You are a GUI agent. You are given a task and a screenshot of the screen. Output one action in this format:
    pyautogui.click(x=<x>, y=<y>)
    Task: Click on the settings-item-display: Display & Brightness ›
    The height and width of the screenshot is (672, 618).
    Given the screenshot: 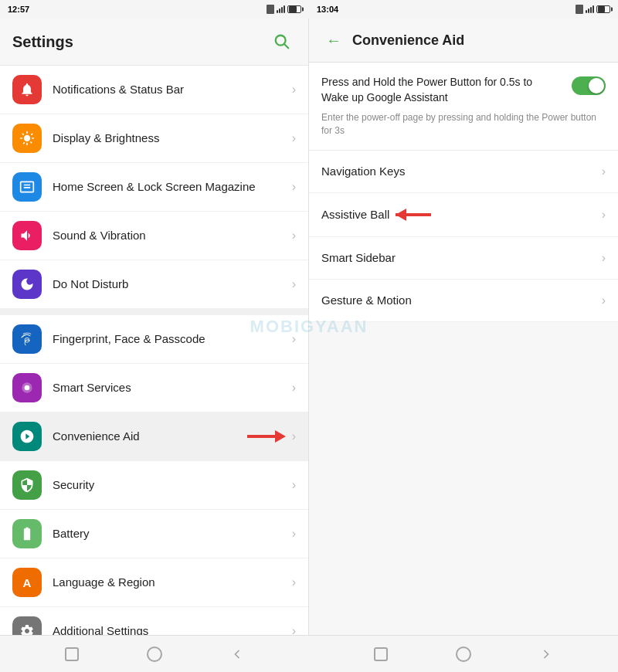 What is the action you would take?
    pyautogui.click(x=154, y=139)
    